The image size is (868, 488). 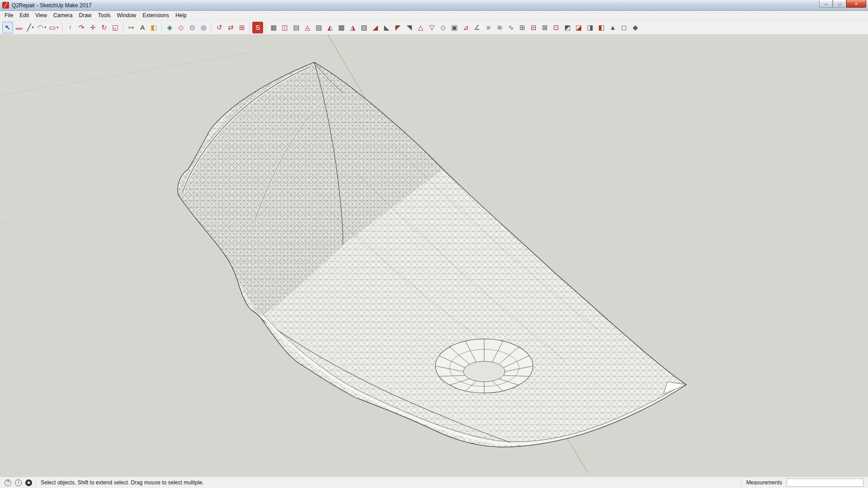 I want to click on toolbar-button-plugin-tool-19: ∠, so click(x=477, y=28).